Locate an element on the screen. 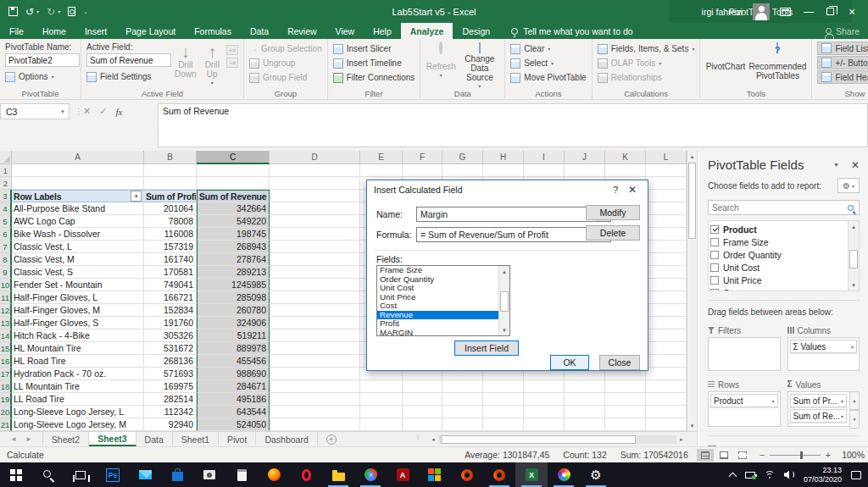 The image size is (868, 487). dialog-field-profit: Profit is located at coordinates (443, 324).